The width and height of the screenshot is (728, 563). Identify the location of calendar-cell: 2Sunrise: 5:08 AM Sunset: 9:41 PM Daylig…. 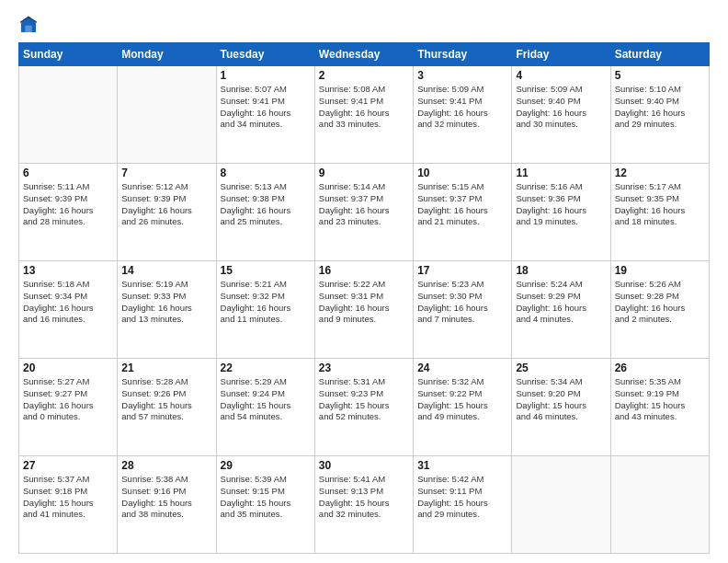
(364, 115).